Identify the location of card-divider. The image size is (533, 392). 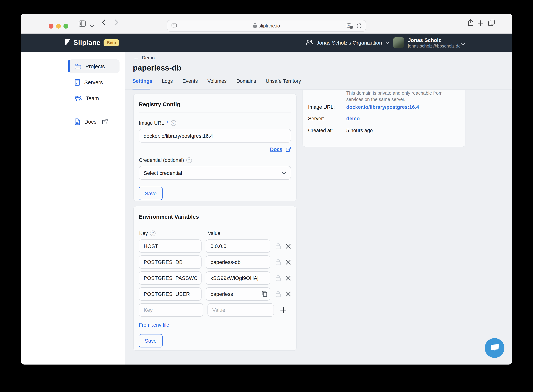
(215, 112).